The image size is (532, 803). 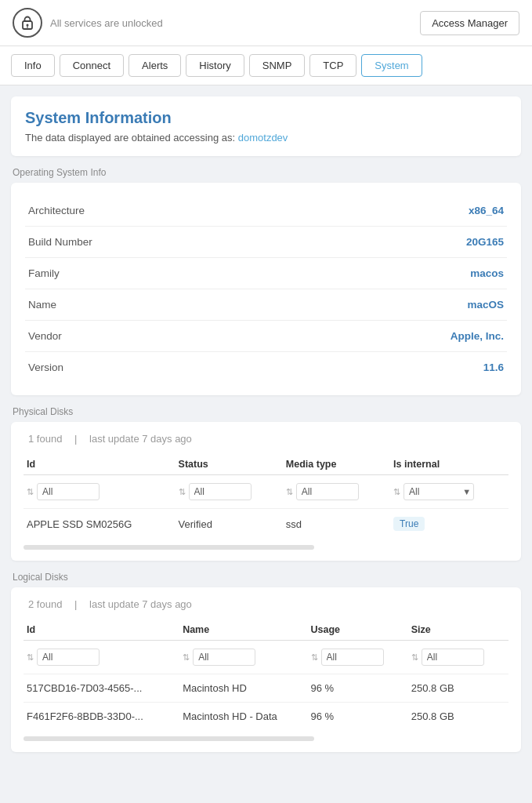 I want to click on col-size: Size, so click(x=458, y=630).